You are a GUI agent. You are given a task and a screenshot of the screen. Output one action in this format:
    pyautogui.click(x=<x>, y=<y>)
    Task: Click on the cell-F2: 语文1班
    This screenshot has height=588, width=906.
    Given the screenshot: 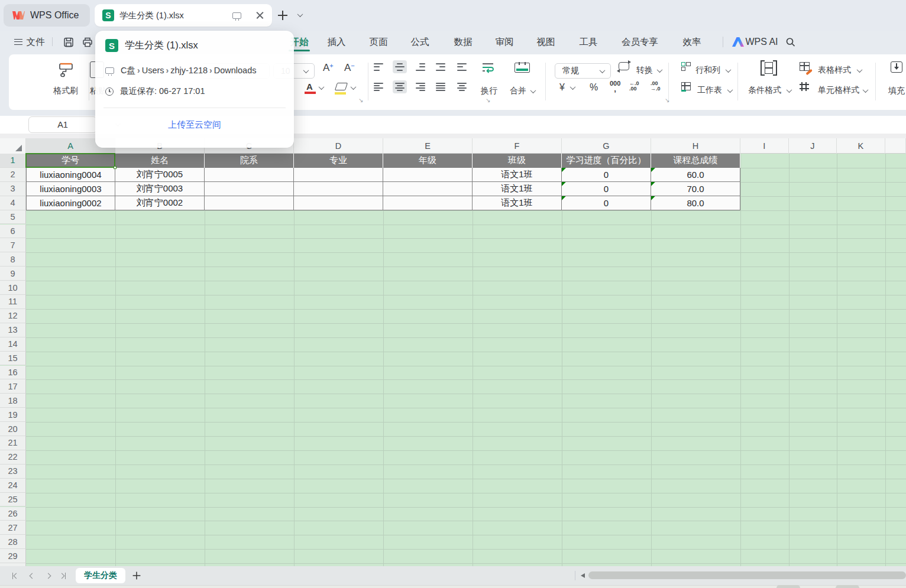 What is the action you would take?
    pyautogui.click(x=517, y=175)
    